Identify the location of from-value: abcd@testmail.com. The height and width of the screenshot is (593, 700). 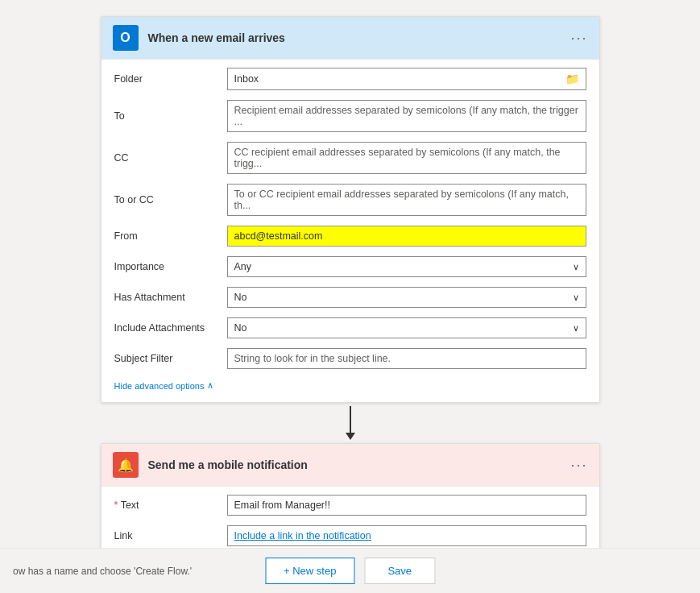
(279, 236).